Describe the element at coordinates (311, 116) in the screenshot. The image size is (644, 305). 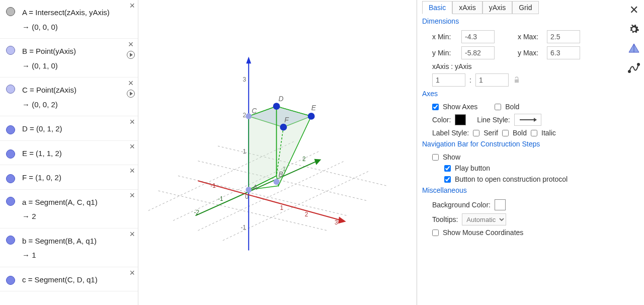
I see `point-e` at that location.